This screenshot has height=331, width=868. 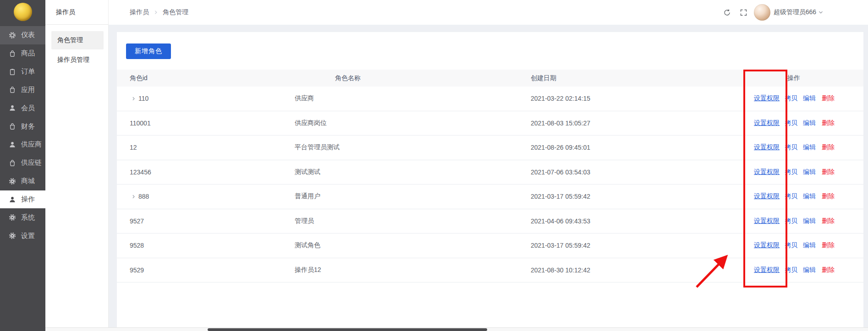 I want to click on submenu-title: 操作员, so click(x=77, y=12).